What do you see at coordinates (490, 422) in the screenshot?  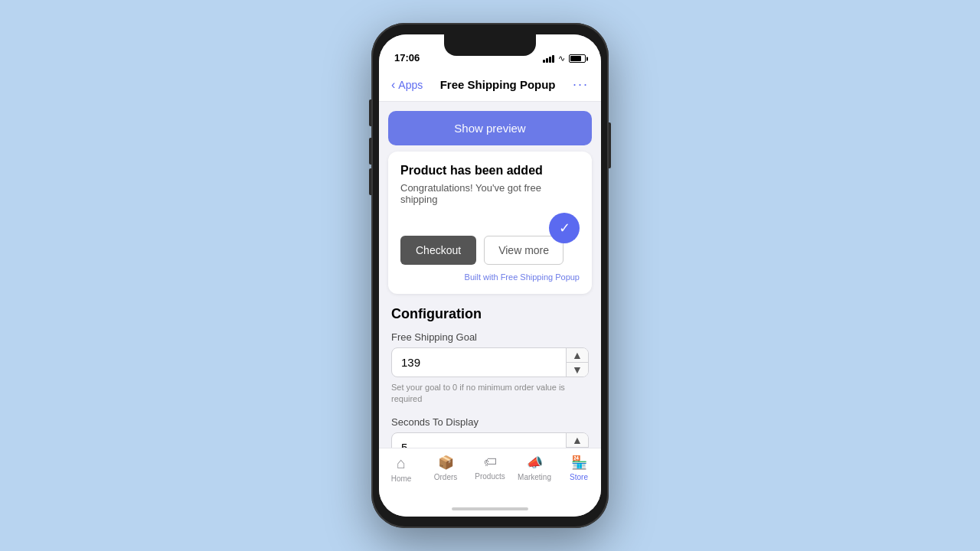 I see `seconds-to-display-label: Seconds To Display` at bounding box center [490, 422].